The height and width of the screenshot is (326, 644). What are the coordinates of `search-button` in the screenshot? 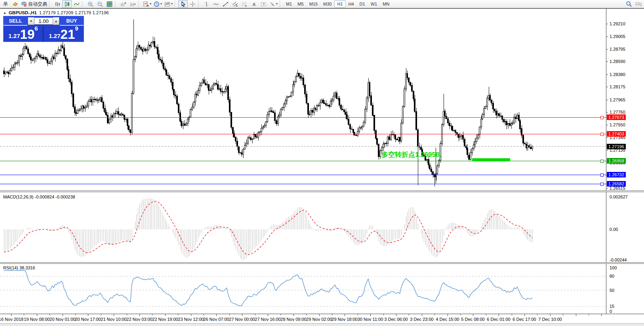 It's located at (629, 4).